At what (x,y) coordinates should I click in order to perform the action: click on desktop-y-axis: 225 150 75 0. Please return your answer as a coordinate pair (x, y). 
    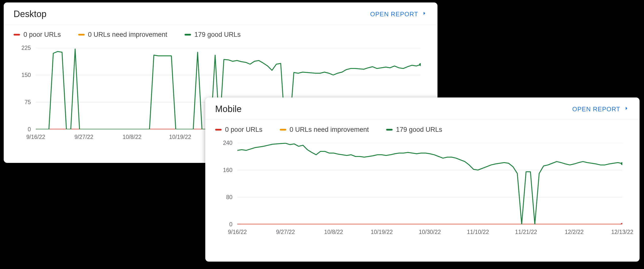
    Looking at the image, I should click on (22, 88).